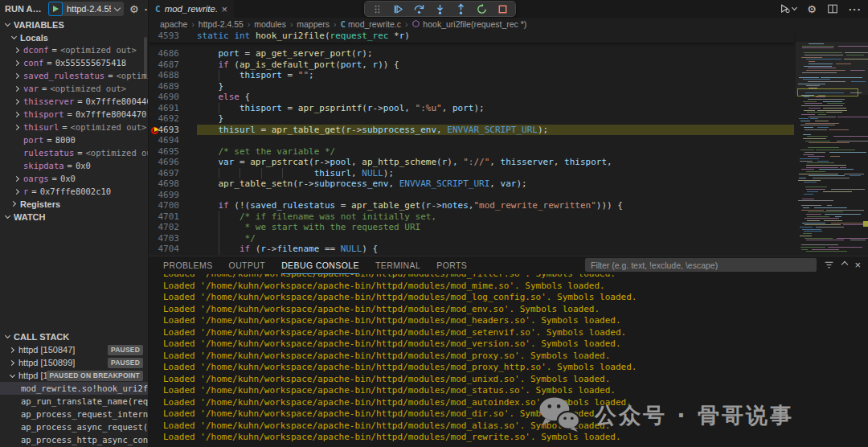  Describe the element at coordinates (248, 265) in the screenshot. I see `panel-tab-output: OUTPUT` at that location.